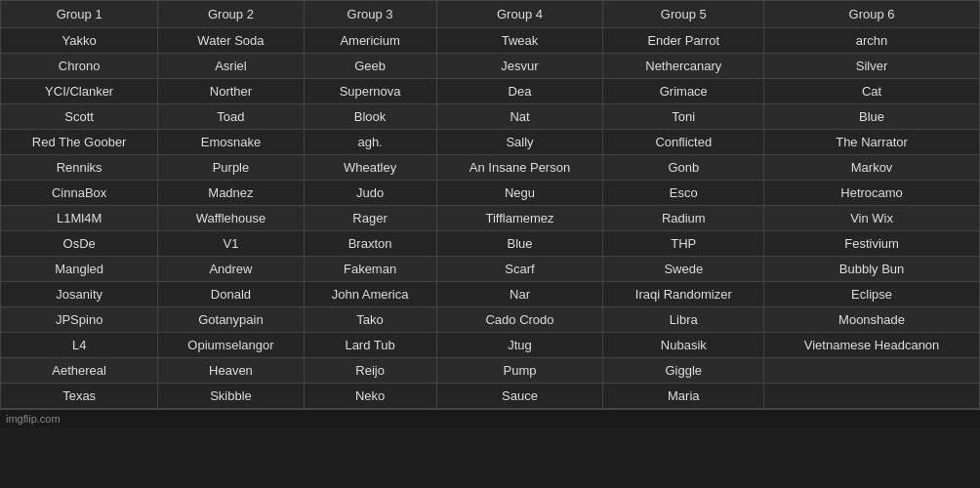 The height and width of the screenshot is (488, 980). I want to click on table-cell: Iraqi Randomizer, so click(683, 295).